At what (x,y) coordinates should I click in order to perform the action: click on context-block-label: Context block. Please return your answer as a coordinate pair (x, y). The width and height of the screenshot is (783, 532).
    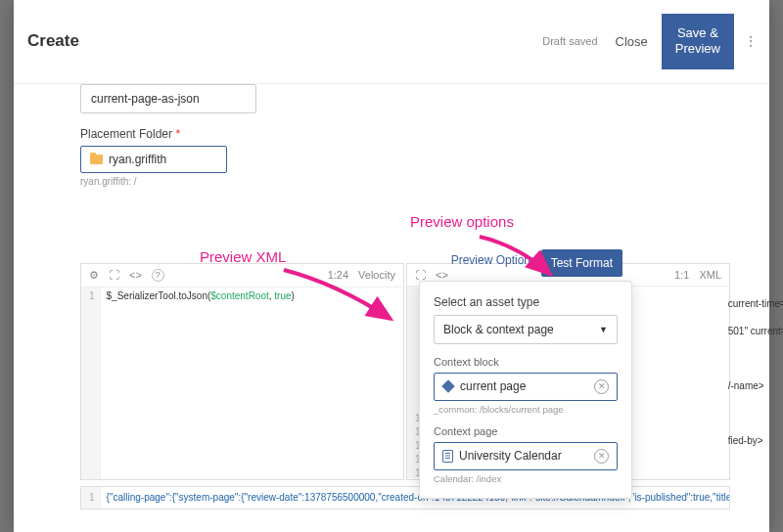
    Looking at the image, I should click on (526, 362).